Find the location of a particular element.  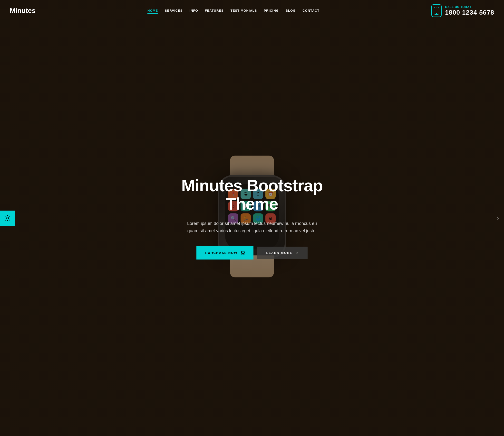

hero-title: Minutes Bootstrap Theme is located at coordinates (252, 195).